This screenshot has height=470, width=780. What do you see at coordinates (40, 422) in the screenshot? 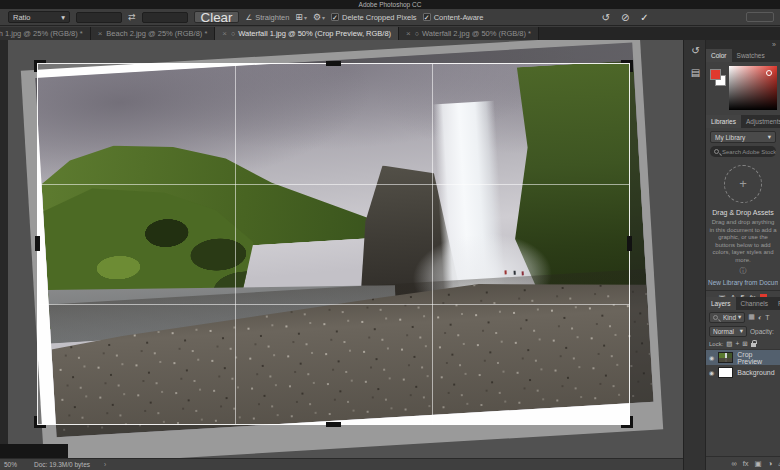
I see `crop-handle-bottom-left` at bounding box center [40, 422].